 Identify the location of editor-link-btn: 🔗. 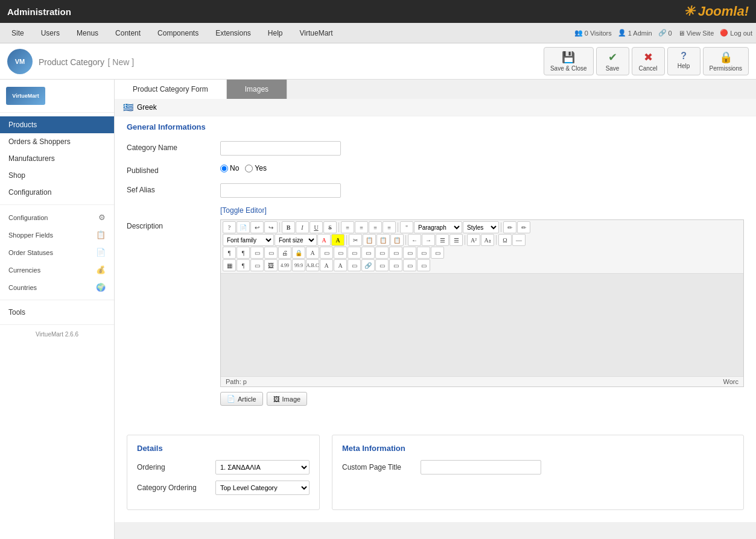
(368, 265).